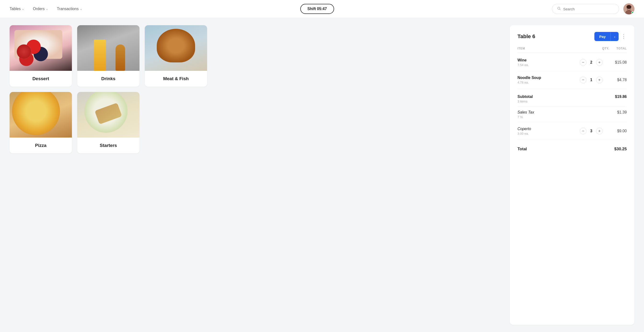 The image size is (644, 332). I want to click on drinks-image, so click(108, 48).